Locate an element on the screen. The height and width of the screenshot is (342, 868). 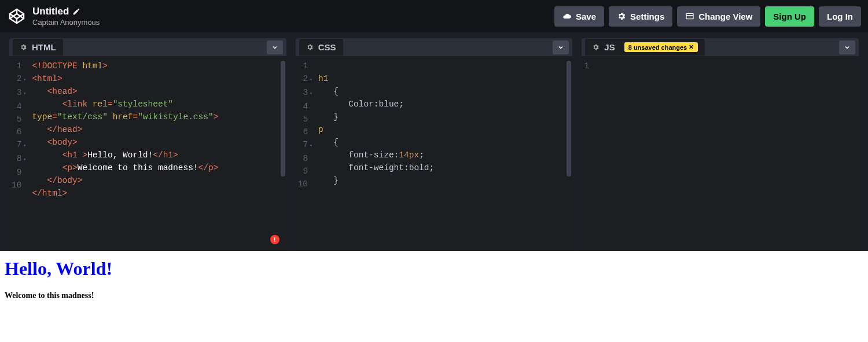
login-label: Log In is located at coordinates (840, 16).